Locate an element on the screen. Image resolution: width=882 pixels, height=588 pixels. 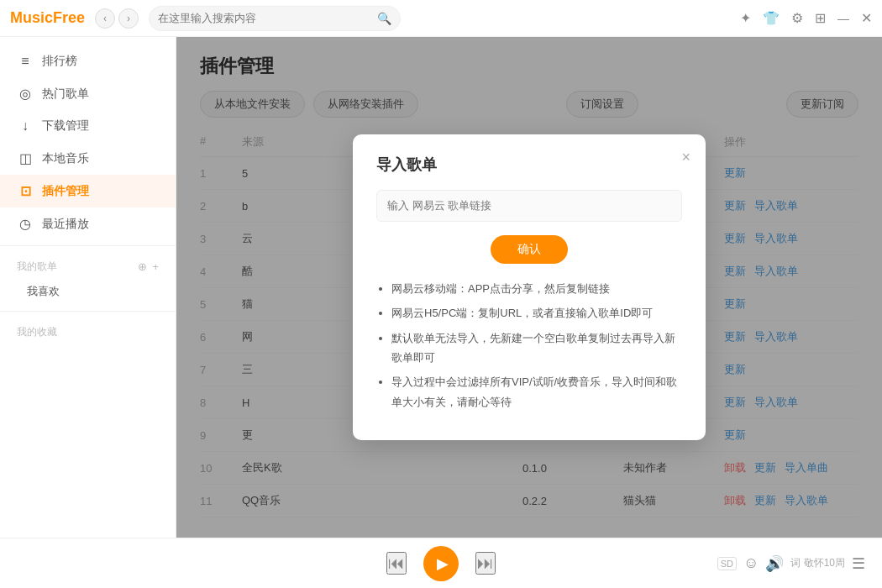
gear-icon: ⚙ is located at coordinates (797, 18).